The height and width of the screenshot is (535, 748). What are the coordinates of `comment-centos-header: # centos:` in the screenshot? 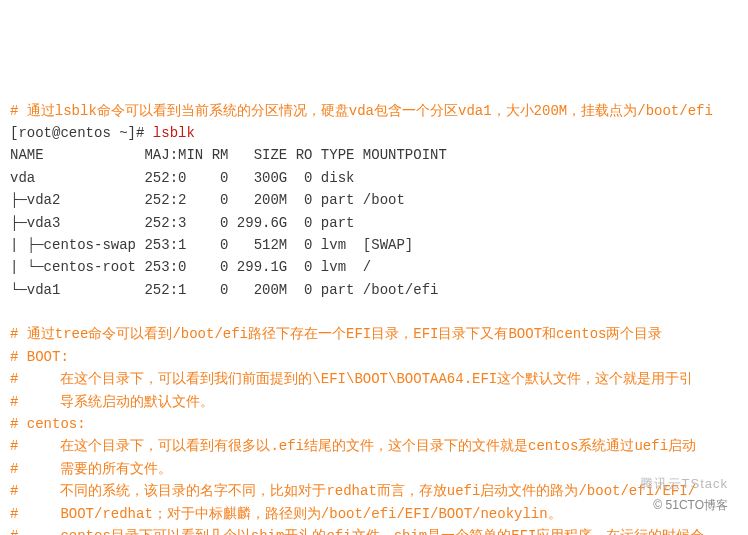 It's located at (48, 424).